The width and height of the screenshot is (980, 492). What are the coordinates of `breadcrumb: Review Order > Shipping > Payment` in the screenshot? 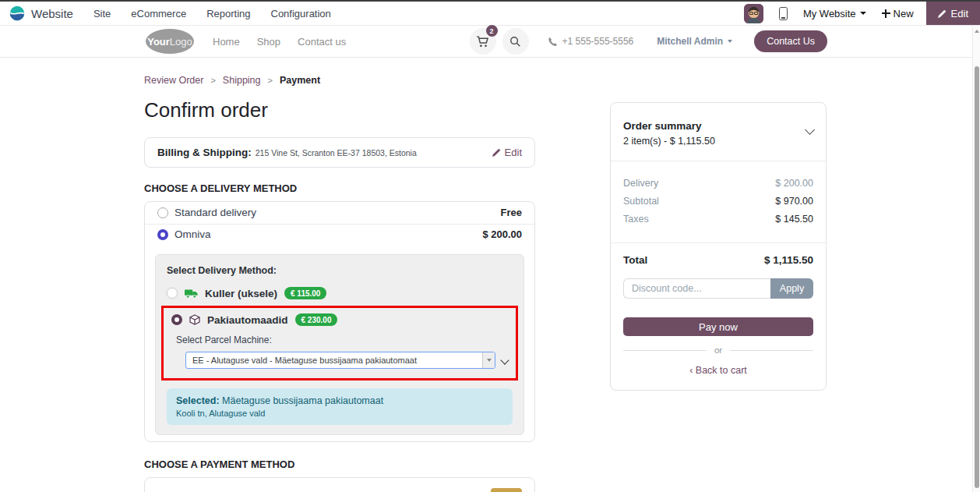 It's located at (340, 72).